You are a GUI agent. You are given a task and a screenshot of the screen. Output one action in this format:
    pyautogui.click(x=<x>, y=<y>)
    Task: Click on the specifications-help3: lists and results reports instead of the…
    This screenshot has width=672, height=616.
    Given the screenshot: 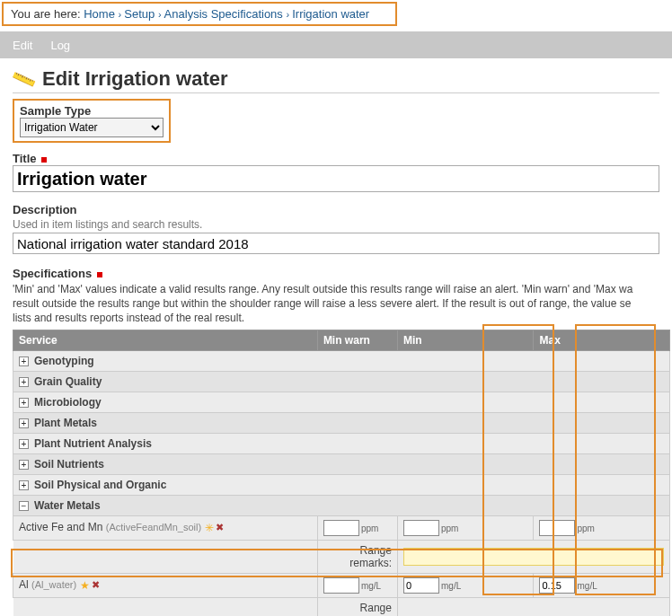 What is the action you would take?
    pyautogui.click(x=342, y=318)
    